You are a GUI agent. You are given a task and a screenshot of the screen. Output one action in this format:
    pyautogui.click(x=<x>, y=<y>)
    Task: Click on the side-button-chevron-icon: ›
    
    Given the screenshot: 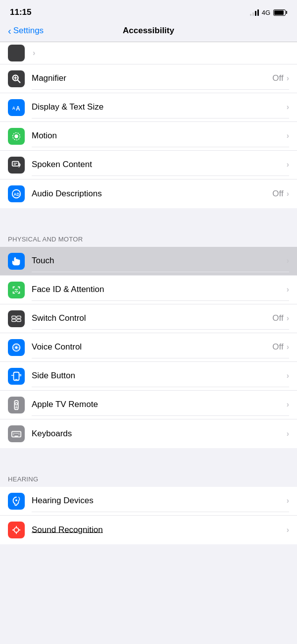 What is the action you would take?
    pyautogui.click(x=288, y=376)
    